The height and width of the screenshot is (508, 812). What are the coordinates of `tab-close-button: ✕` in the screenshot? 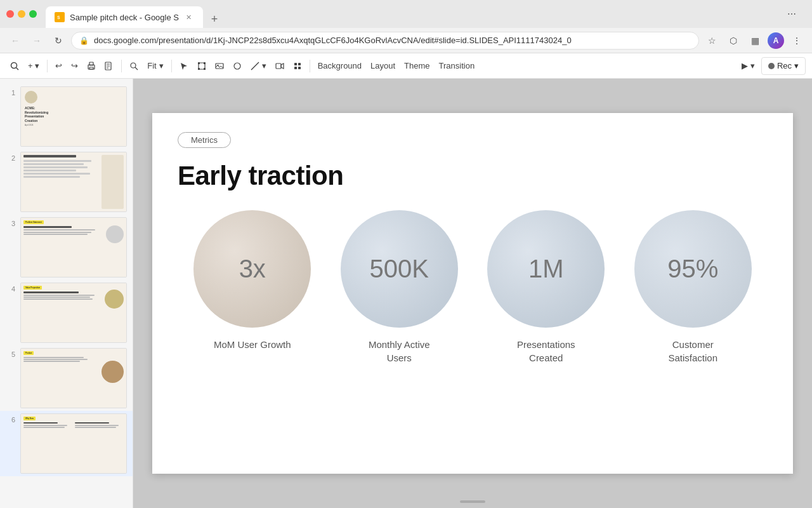 It's located at (189, 17).